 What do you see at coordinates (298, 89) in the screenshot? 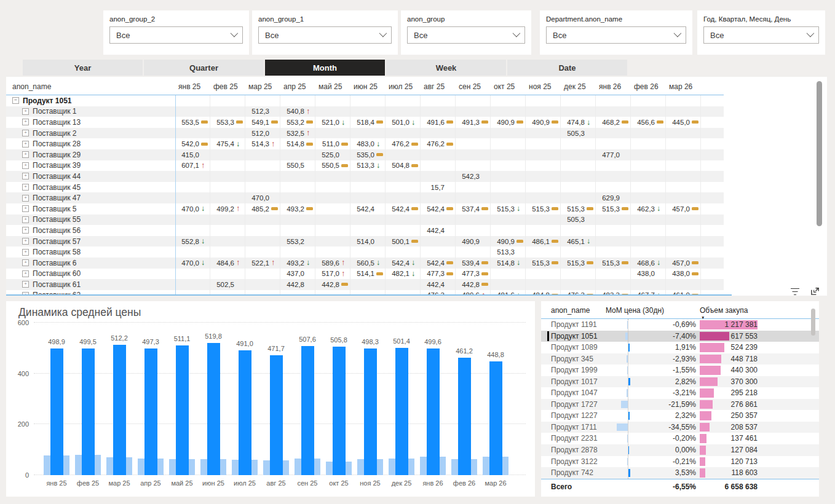
I see `matrix-month-header: апр 25` at bounding box center [298, 89].